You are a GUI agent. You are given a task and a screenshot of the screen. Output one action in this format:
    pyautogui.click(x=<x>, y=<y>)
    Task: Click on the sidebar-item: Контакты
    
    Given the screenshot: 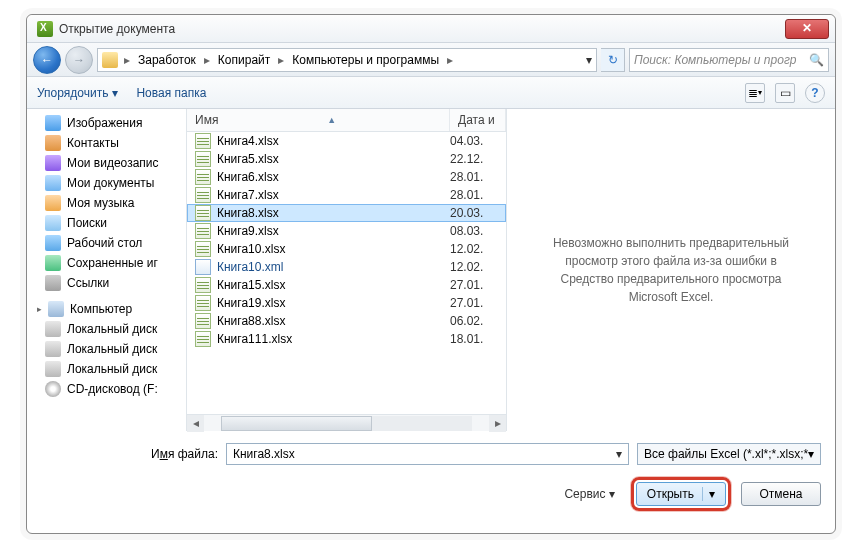 What is the action you would take?
    pyautogui.click(x=106, y=143)
    